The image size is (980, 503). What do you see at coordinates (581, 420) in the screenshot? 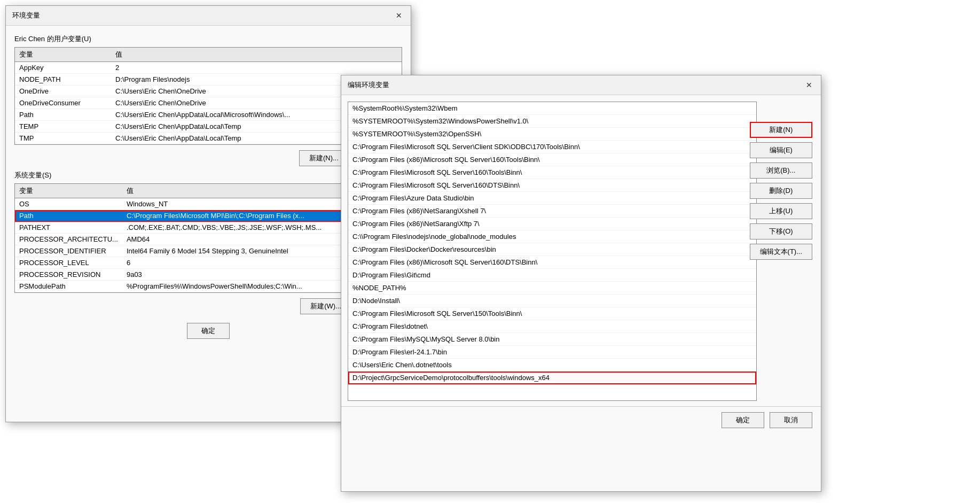
I see `edit-env-bottom-buttons: 确定 取消` at bounding box center [581, 420].